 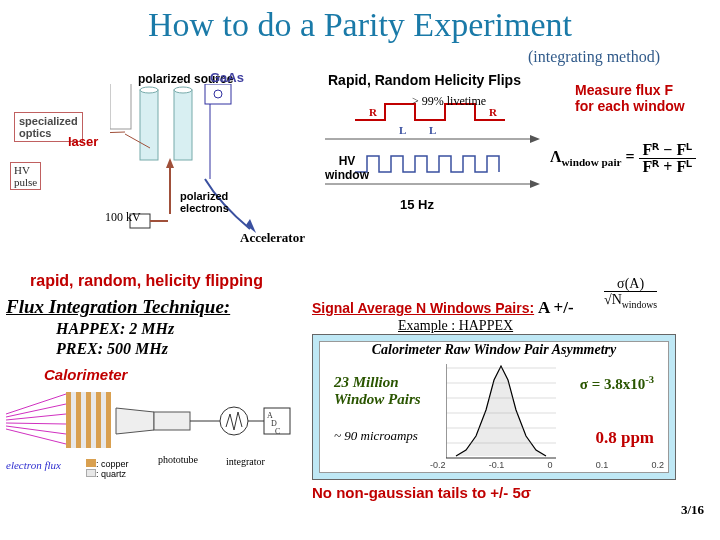 What do you see at coordinates (347, 168) in the screenshot?
I see `hv-window-label: HV window` at bounding box center [347, 168].